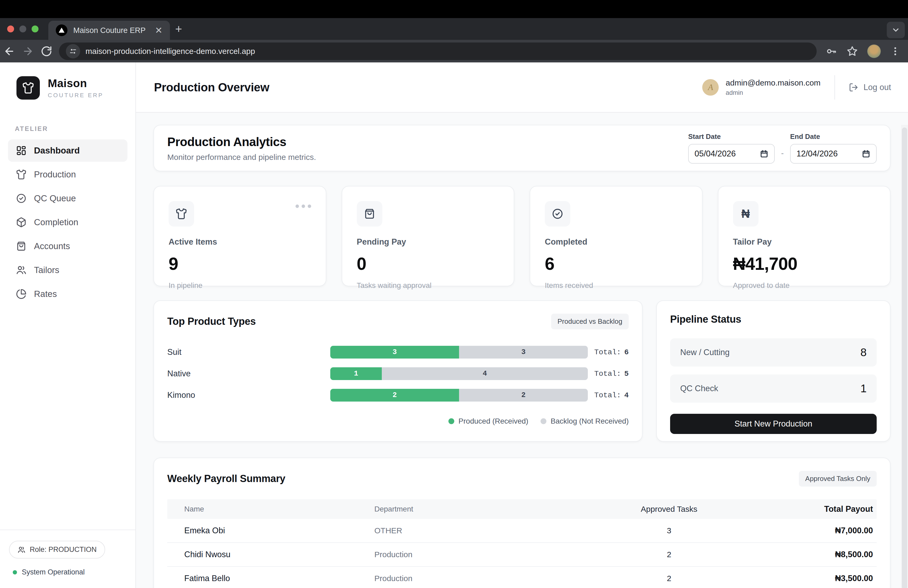 The image size is (908, 588). Describe the element at coordinates (11, 29) in the screenshot. I see `close-window-button` at that location.